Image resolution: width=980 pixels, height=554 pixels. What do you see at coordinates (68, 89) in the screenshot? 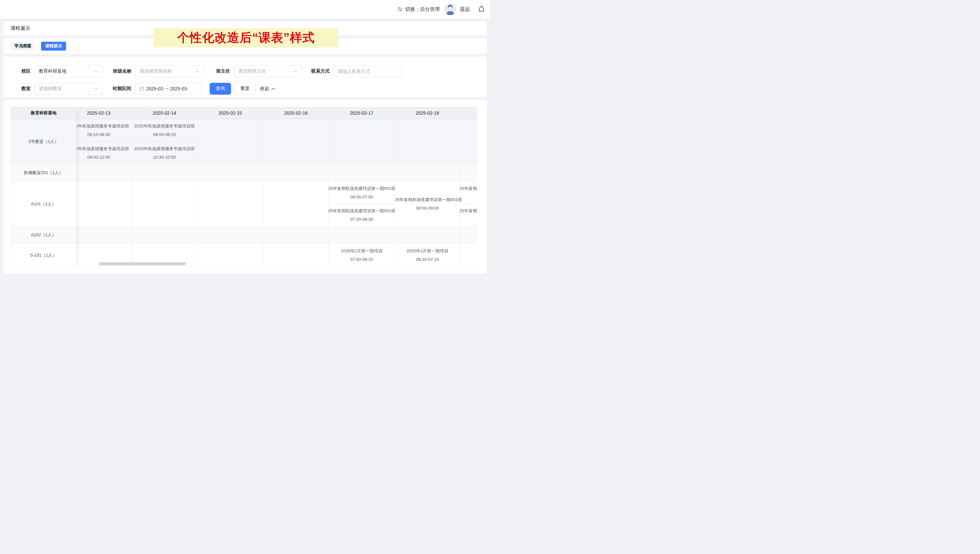
I see `classroom-select: 请选择教室` at bounding box center [68, 89].